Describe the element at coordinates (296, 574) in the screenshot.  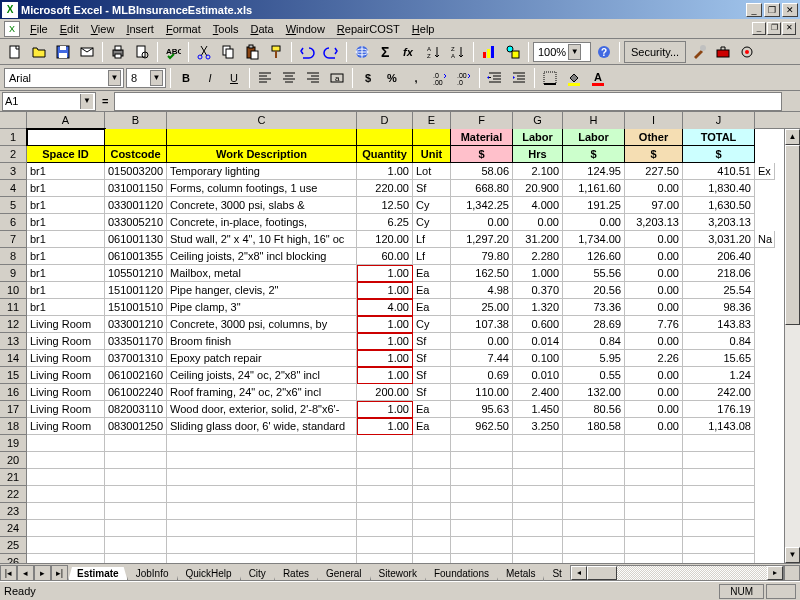
I see `sheet-tab-rates: Rates` at that location.